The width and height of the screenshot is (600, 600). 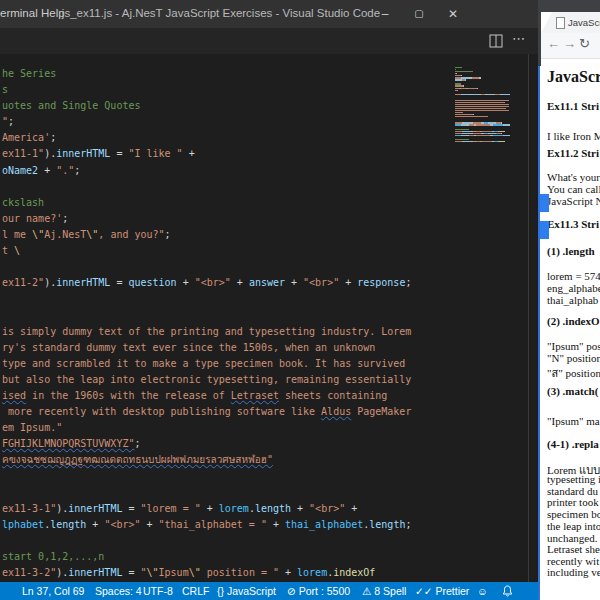 What do you see at coordinates (318, 591) in the screenshot?
I see `status-item: ⊘ Port : 5500` at bounding box center [318, 591].